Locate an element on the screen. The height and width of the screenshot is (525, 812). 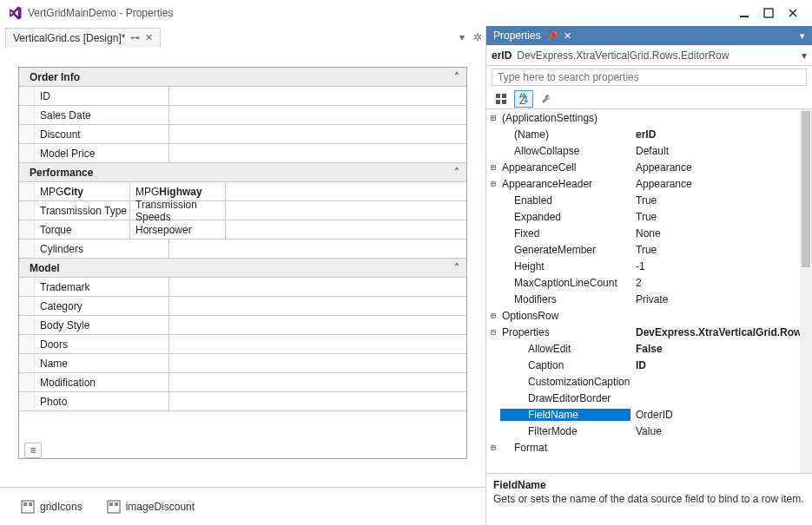
selected-object-name: erID is located at coordinates (502, 56).